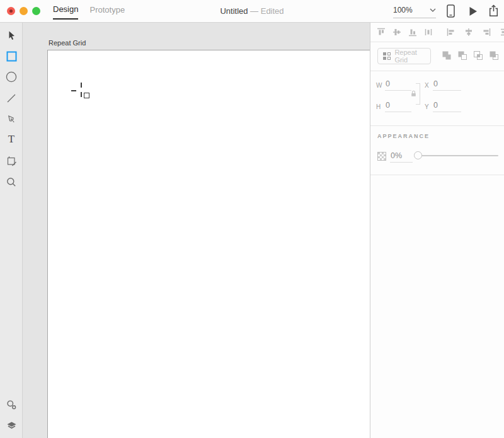 The height and width of the screenshot is (438, 504). Describe the element at coordinates (413, 93) in the screenshot. I see `lock-icon` at that location.